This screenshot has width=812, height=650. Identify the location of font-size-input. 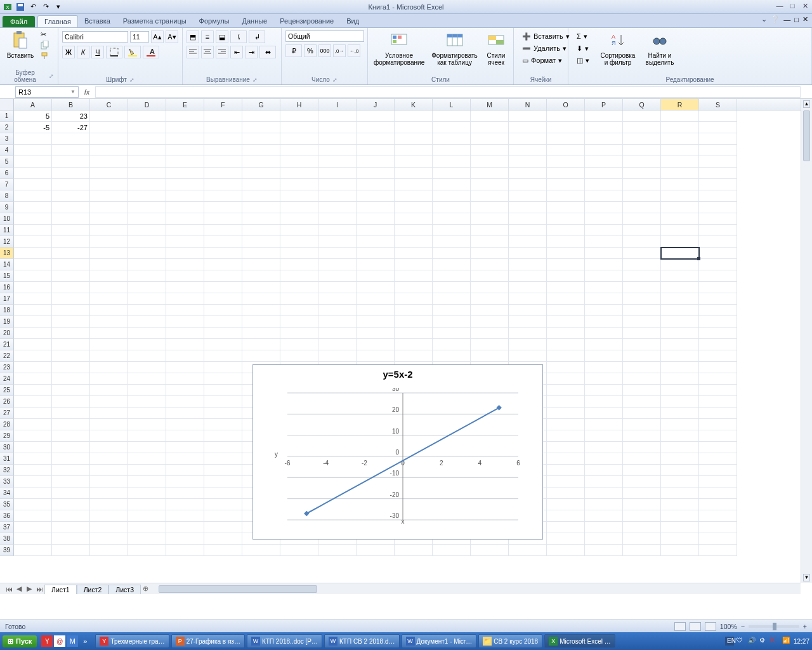
(140, 37).